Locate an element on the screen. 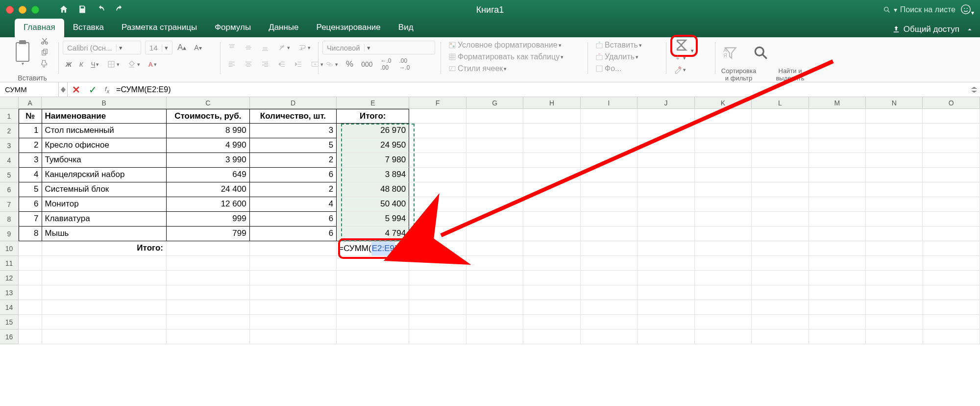 The height and width of the screenshot is (406, 980). row-header-5: 5 is located at coordinates (9, 175).